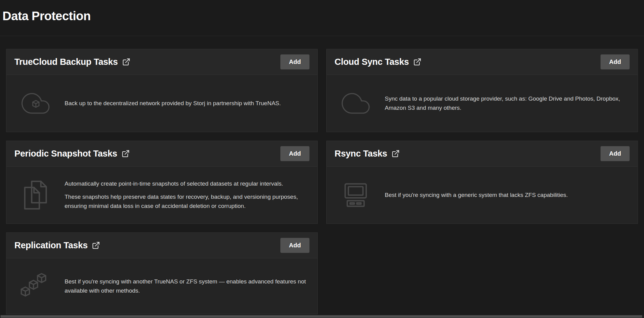  What do you see at coordinates (322, 16) in the screenshot?
I see `page-title: Data Protection` at bounding box center [322, 16].